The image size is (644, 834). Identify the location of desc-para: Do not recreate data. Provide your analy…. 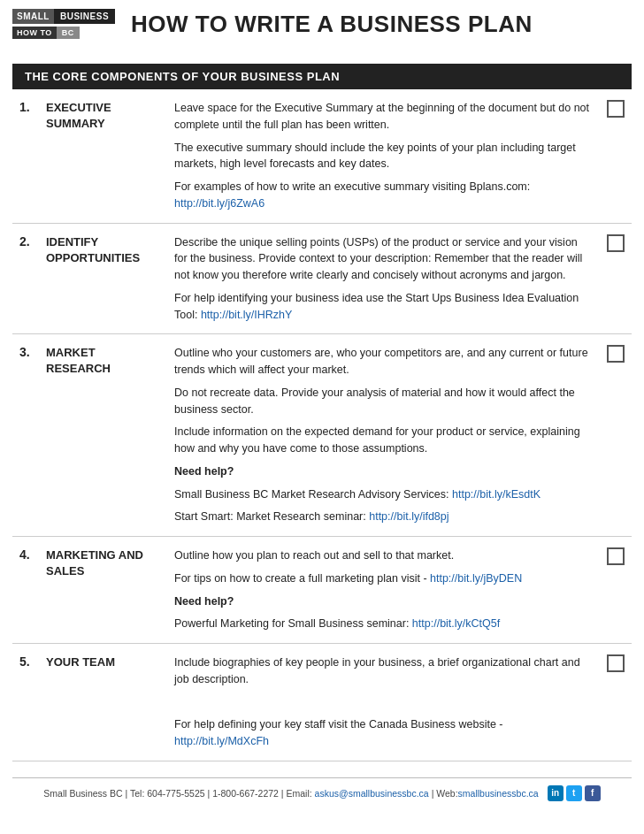
(384, 402).